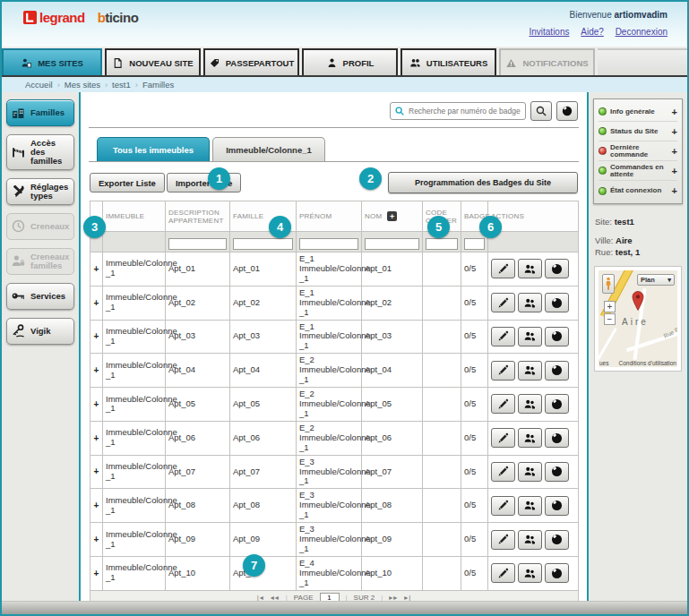  What do you see at coordinates (638, 319) in the screenshot?
I see `map-canvas: Plan▾ + − Aire Rue R ues Conditions d'ut…` at bounding box center [638, 319].